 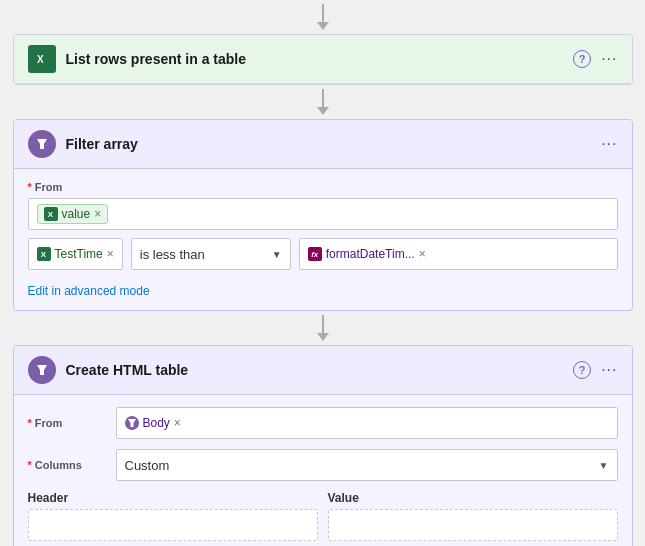 What do you see at coordinates (277, 254) in the screenshot?
I see `operator-chevron-icon: ▼` at bounding box center [277, 254].